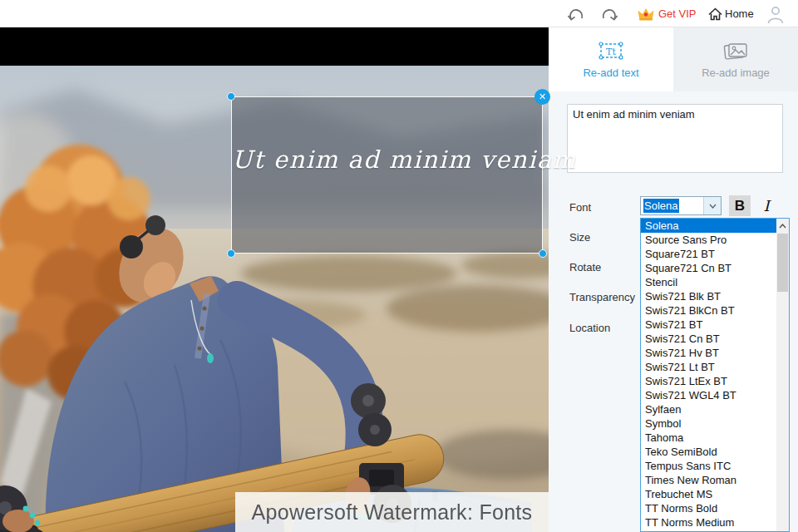 The width and height of the screenshot is (798, 532). Describe the element at coordinates (576, 14) in the screenshot. I see `undo-icon` at that location.